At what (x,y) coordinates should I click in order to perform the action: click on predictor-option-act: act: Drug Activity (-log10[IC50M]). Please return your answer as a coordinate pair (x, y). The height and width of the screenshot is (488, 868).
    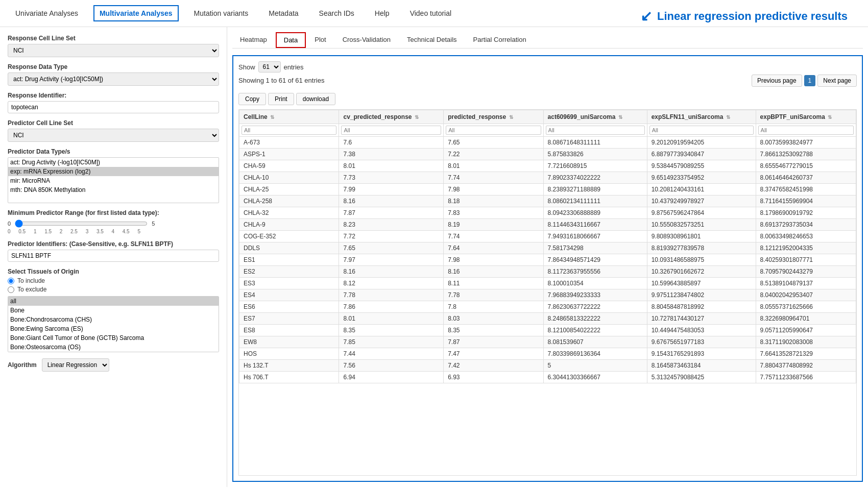
    Looking at the image, I should click on (113, 162).